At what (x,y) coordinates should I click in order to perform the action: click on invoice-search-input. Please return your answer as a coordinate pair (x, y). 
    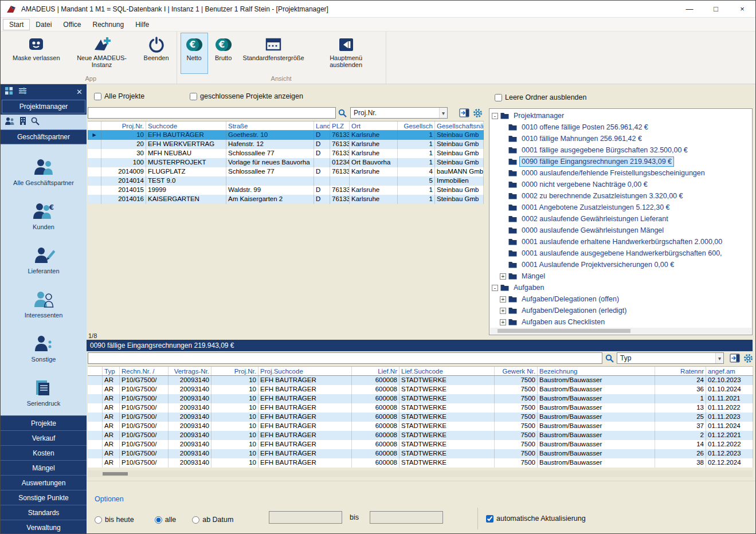
    Looking at the image, I should click on (345, 358).